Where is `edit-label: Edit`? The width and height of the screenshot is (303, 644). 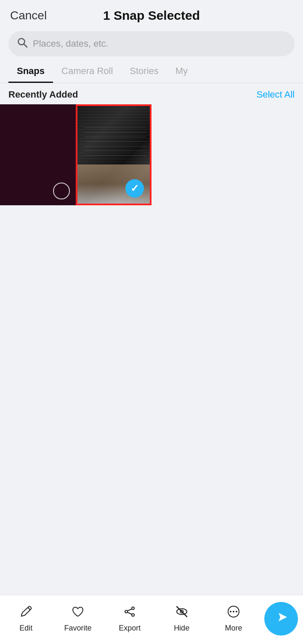
edit-label: Edit is located at coordinates (26, 628).